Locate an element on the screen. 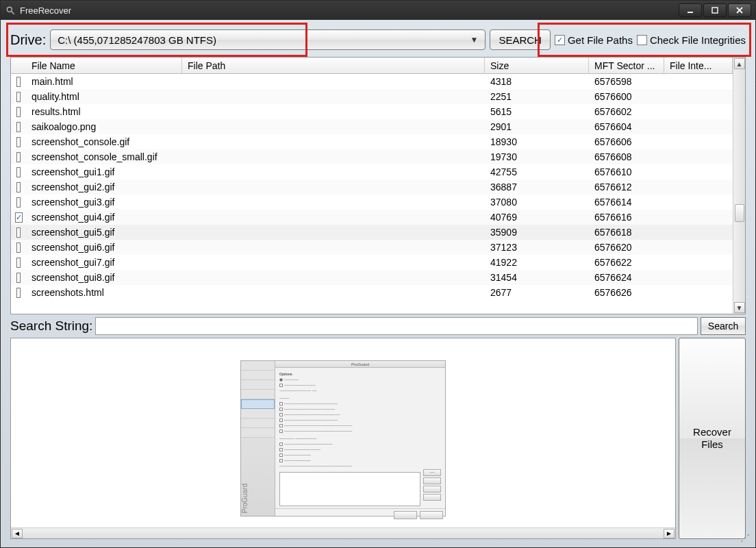 The height and width of the screenshot is (548, 756). cell-mft: 6576618 is located at coordinates (627, 232).